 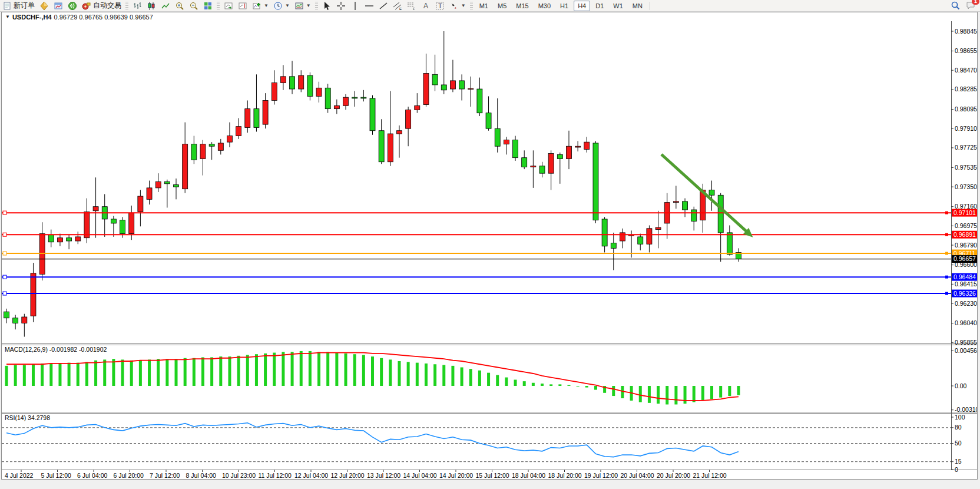 What do you see at coordinates (582, 6) in the screenshot?
I see `timeframe-button-h4: H4` at bounding box center [582, 6].